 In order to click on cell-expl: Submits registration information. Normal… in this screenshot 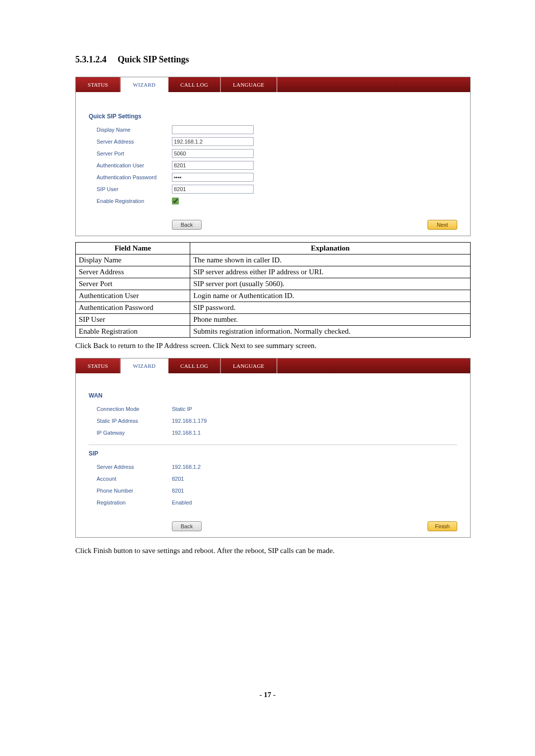, I will do `click(330, 332)`.